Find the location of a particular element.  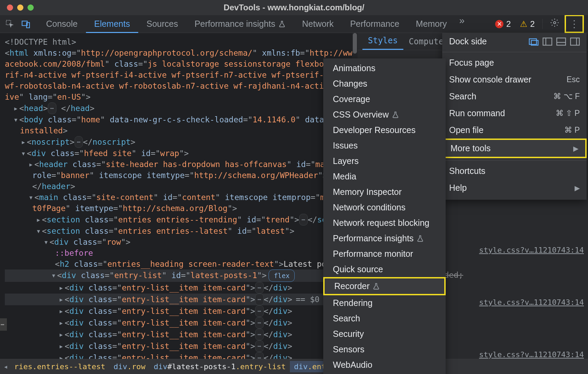

tab-styles: Styles is located at coordinates (383, 41).